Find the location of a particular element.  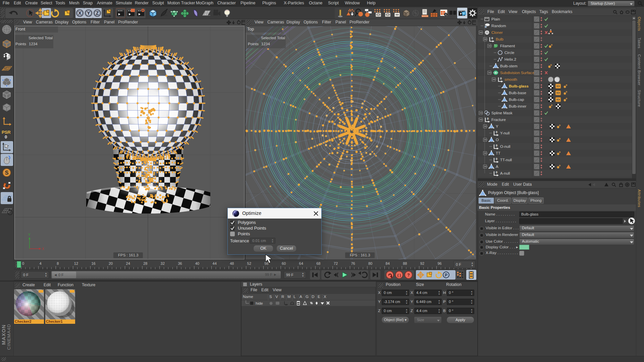

svg-text: Bulb-stem is located at coordinates (509, 66).